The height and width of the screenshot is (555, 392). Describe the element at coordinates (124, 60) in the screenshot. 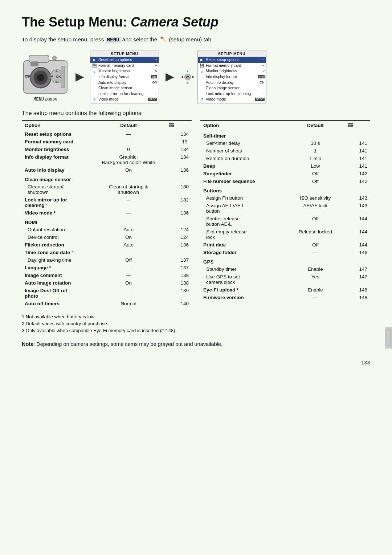

I see `setup-menu-row-selected: ▶ Reset setup options --` at that location.